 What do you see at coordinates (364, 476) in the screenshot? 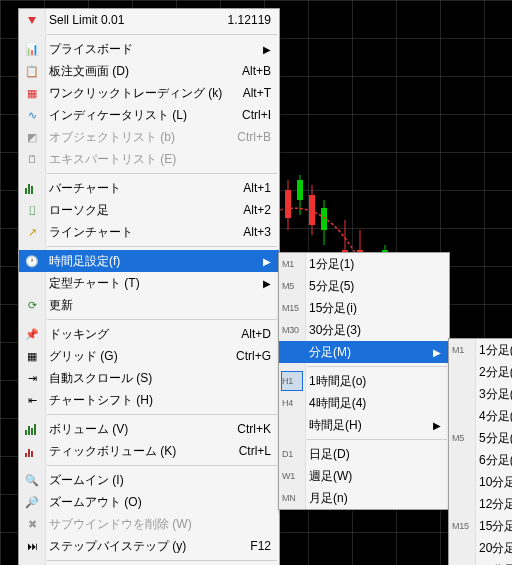
I see `submenu-w1: W1 週足(W)` at bounding box center [364, 476].